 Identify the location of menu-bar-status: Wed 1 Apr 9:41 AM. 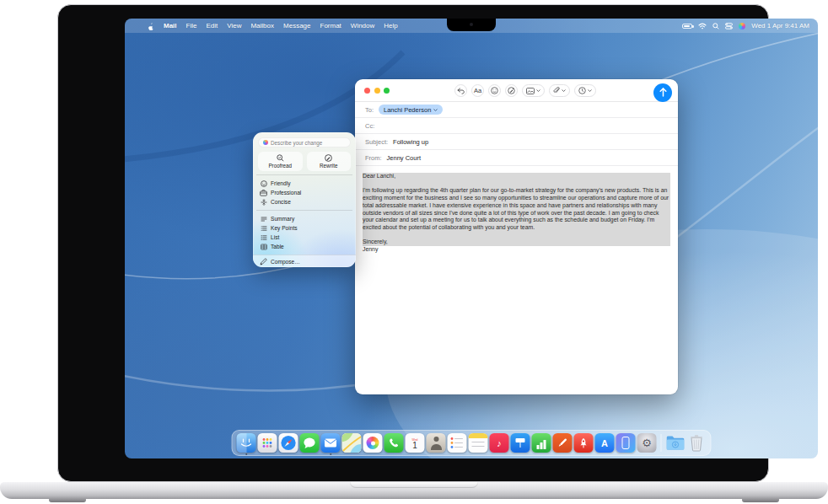
(750, 25).